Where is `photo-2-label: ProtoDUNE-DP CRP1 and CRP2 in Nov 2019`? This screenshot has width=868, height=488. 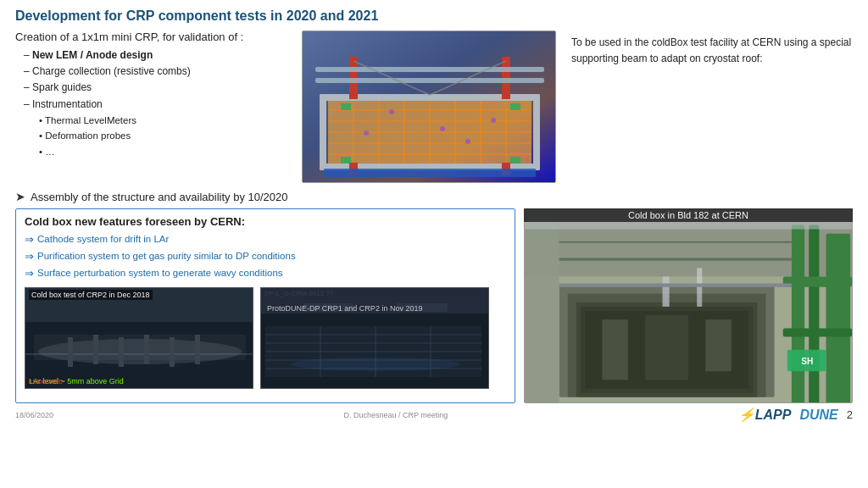
photo-2-label: ProtoDUNE-DP CRP1 and CRP2 in Nov 2019 is located at coordinates (344, 308).